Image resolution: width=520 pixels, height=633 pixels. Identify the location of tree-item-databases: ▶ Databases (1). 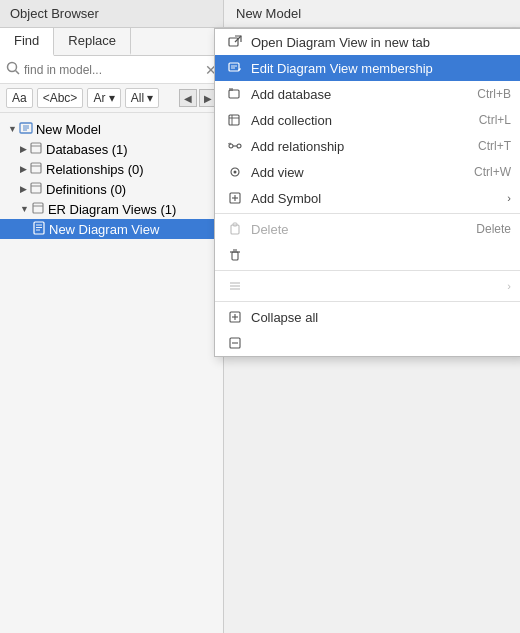
(112, 149).